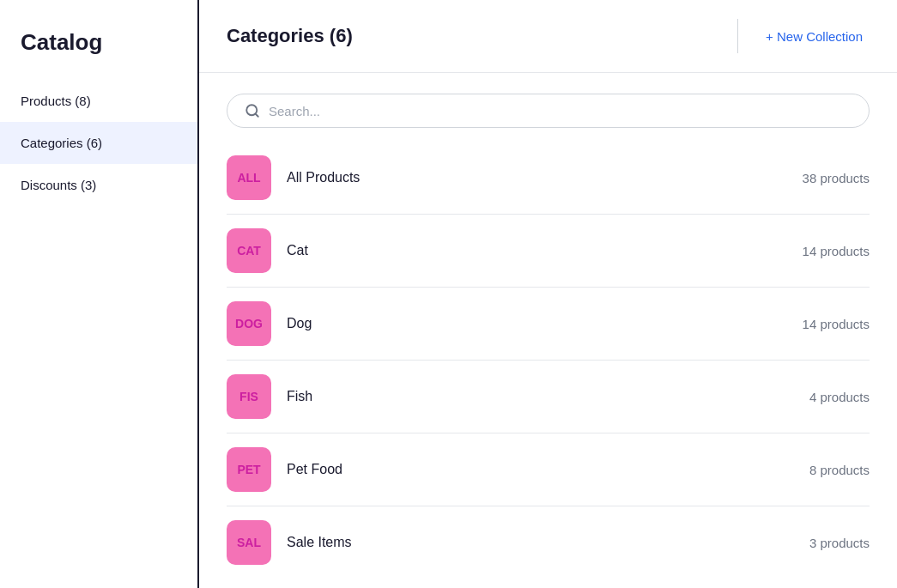  I want to click on header-divider, so click(738, 36).